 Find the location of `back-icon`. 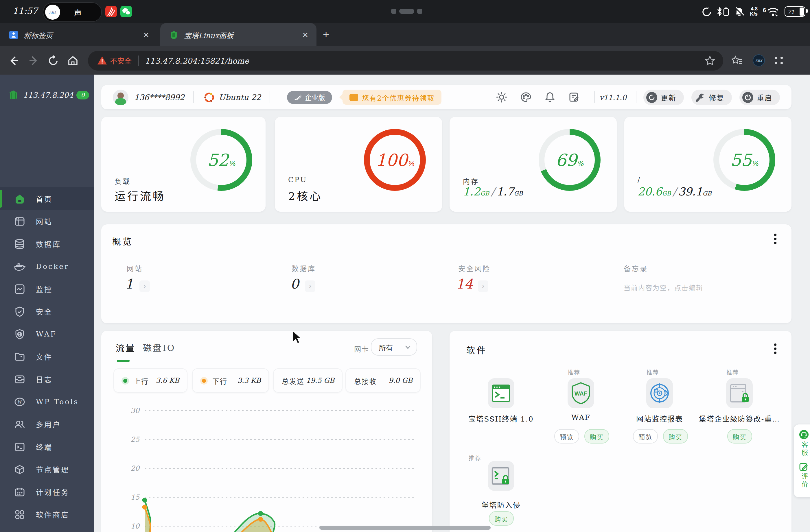

back-icon is located at coordinates (14, 61).